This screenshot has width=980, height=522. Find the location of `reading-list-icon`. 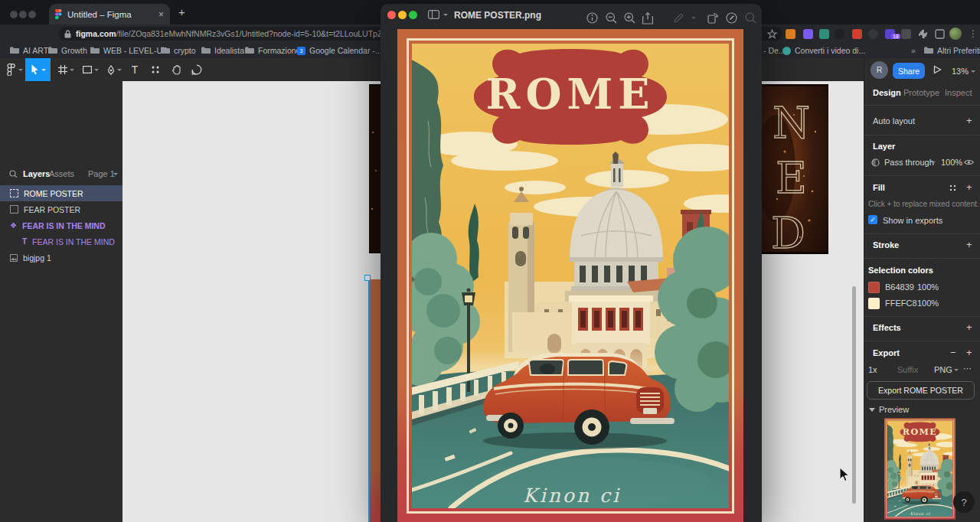

reading-list-icon is located at coordinates (940, 34).